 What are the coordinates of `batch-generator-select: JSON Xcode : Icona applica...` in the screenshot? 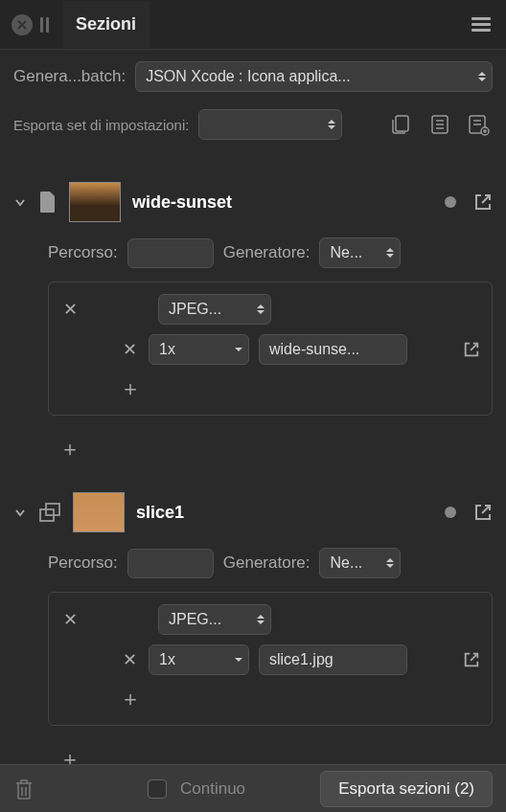 It's located at (314, 77).